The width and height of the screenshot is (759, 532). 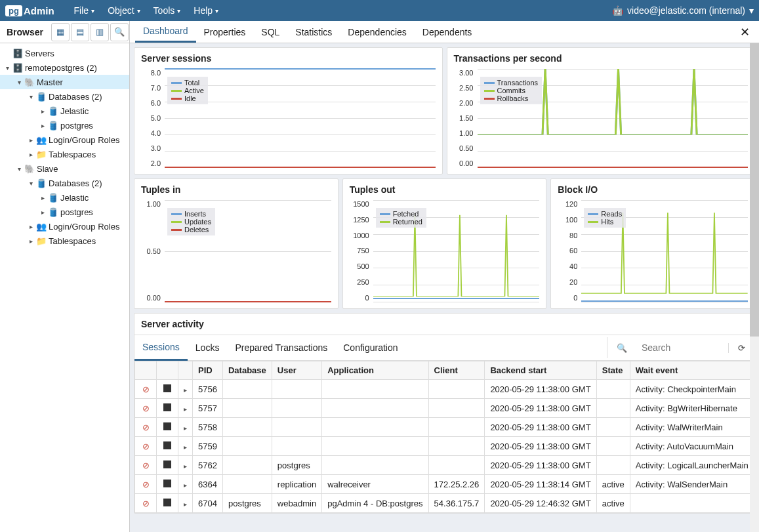 I want to click on tree-tablespaces-slave: ▸📁Tablespaces, so click(x=64, y=241).